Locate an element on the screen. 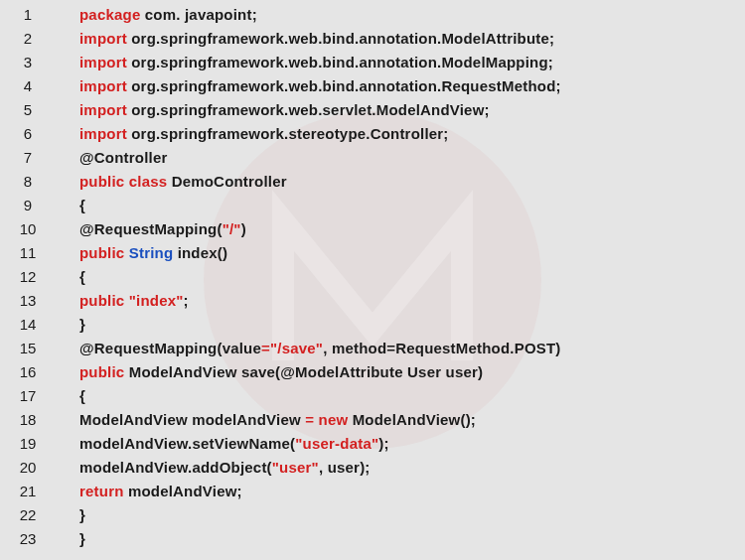 The height and width of the screenshot is (560, 745). code-content: public ModelAndView save(@ModelAttribute… is located at coordinates (269, 371).